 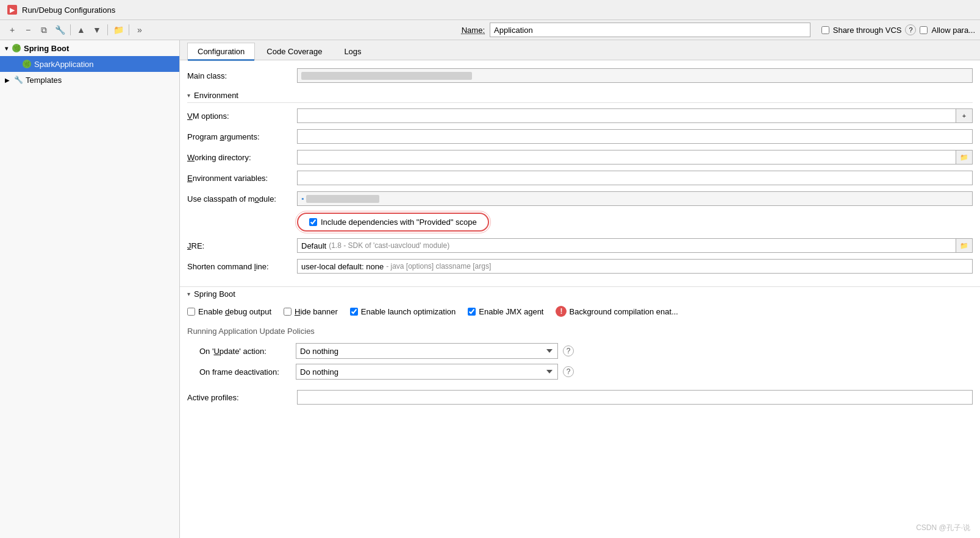 What do you see at coordinates (626, 246) in the screenshot?
I see `jre-field: Default (1.8 - SDK of 'cast-uavcloud' mo…` at bounding box center [626, 246].